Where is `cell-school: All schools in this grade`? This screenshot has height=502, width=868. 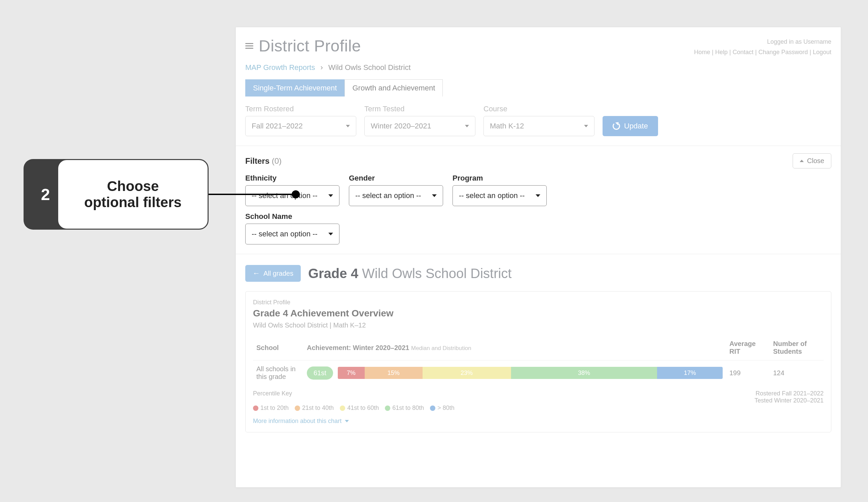
cell-school: All schools in this grade is located at coordinates (278, 373).